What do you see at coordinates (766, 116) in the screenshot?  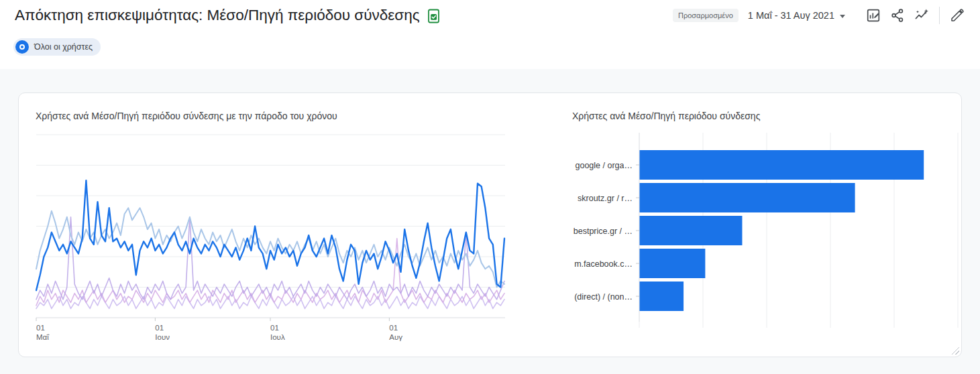 I see `bar-chart-title: Χρήστες ανά Μέσο/Πηγή περιόδου σύνδεσης` at bounding box center [766, 116].